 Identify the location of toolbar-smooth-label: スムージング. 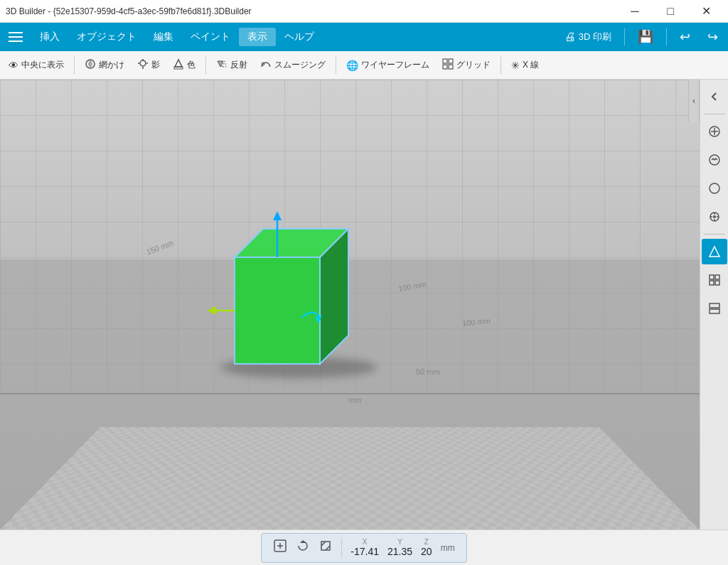
(300, 65).